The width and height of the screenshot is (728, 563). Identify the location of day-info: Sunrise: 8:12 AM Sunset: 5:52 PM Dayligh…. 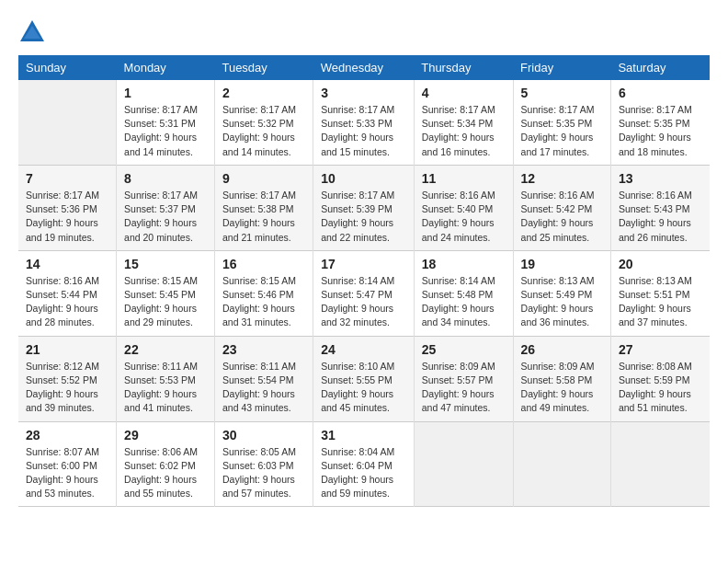
(67, 388).